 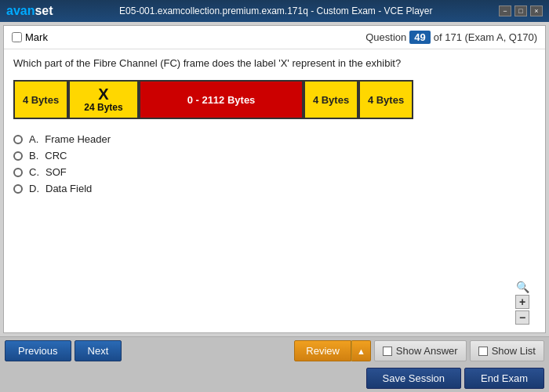 I want to click on fc-cell-4-label: 4 Bytes, so click(x=331, y=100).